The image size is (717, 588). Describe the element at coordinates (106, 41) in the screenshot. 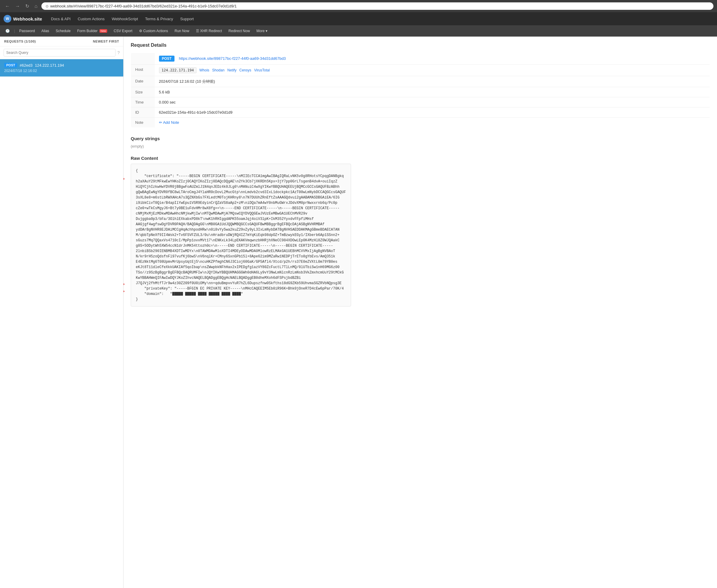

I see `sort-label: Newest First` at that location.